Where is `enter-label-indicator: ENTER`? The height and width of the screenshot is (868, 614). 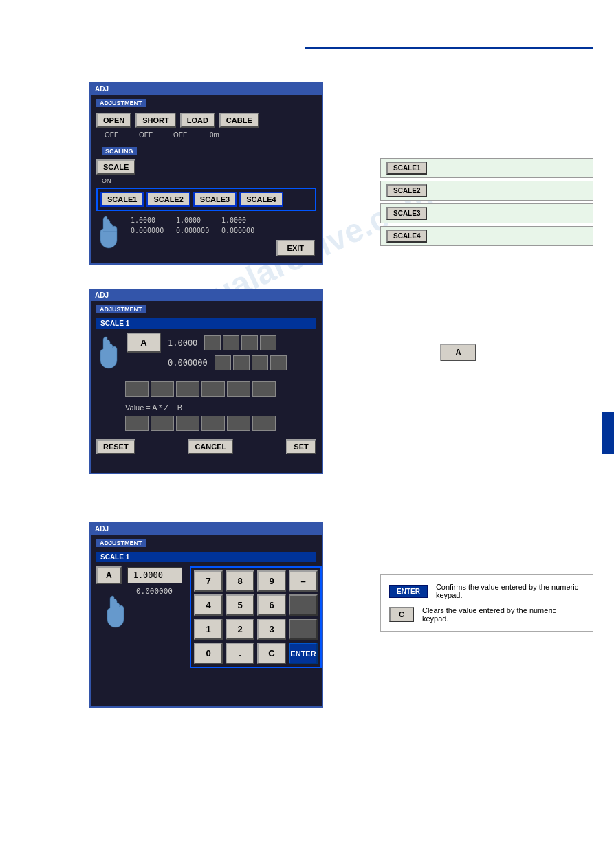
enter-label-indicator: ENTER is located at coordinates (408, 591).